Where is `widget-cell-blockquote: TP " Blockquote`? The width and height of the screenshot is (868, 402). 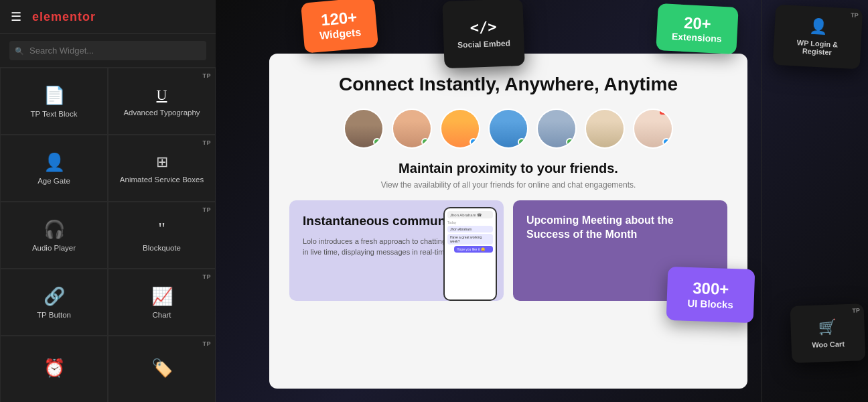 widget-cell-blockquote: TP " Blockquote is located at coordinates (162, 235).